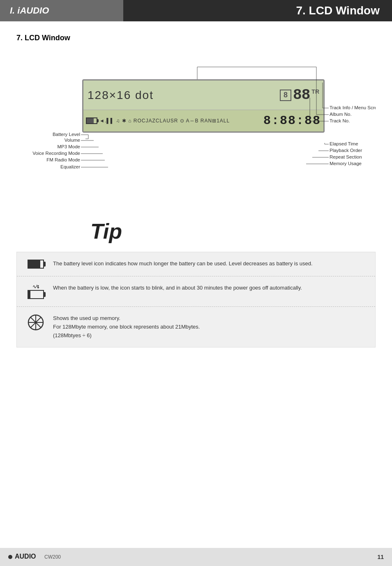 The image size is (392, 566). What do you see at coordinates (175, 121) in the screenshot?
I see `lcd-icons: ◄.▌▌ ♫ ✱ ⌂ ROCJAZCLAUSR ⊙ A↔B RAN⊞1ALL` at bounding box center [175, 121].